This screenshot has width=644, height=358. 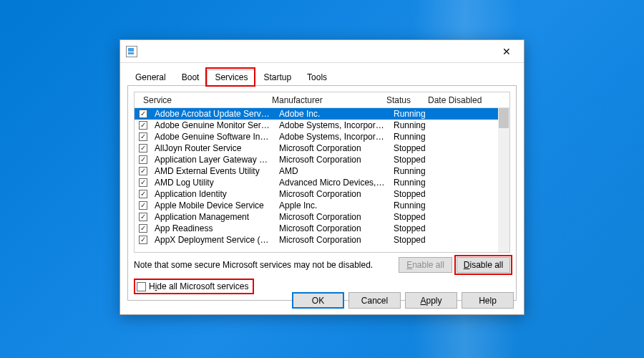 I want to click on cell-service: AMD External Events Utility, so click(x=213, y=171).